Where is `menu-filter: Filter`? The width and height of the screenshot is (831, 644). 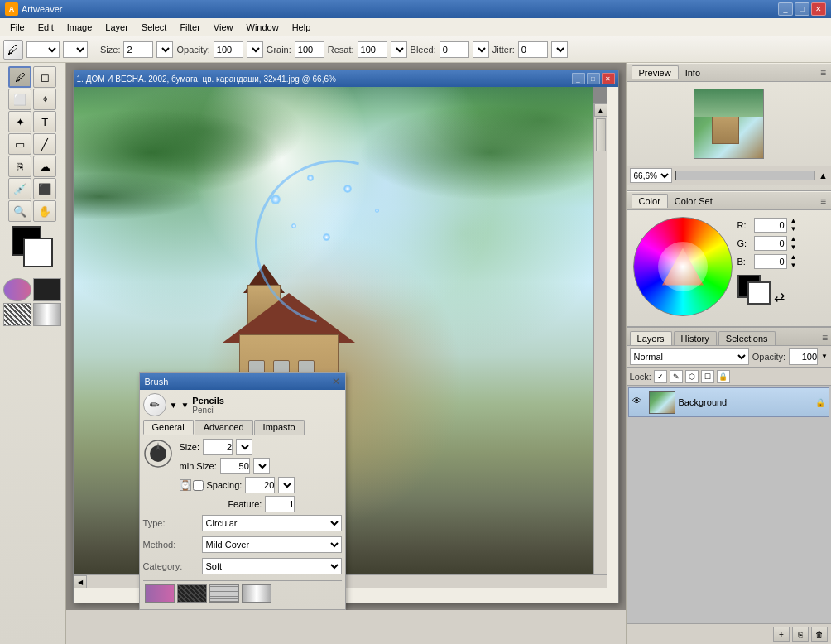
menu-filter: Filter is located at coordinates (190, 27).